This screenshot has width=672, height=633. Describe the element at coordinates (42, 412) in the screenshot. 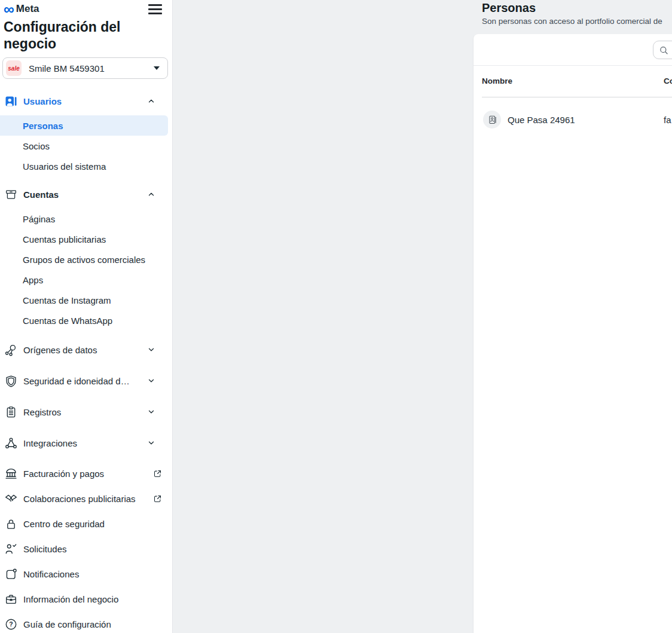

I see `section-label: Registros` at that location.